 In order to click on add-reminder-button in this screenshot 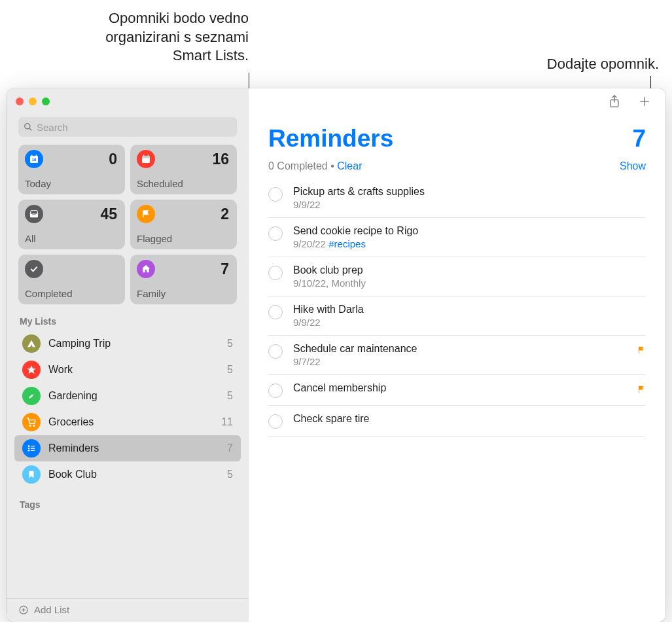, I will do `click(645, 101)`.